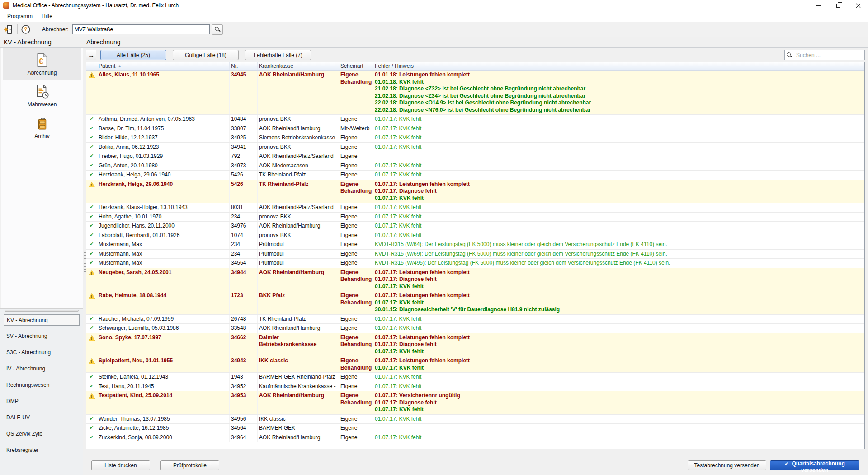 The width and height of the screenshot is (868, 475). I want to click on exit-door-button, so click(8, 29).